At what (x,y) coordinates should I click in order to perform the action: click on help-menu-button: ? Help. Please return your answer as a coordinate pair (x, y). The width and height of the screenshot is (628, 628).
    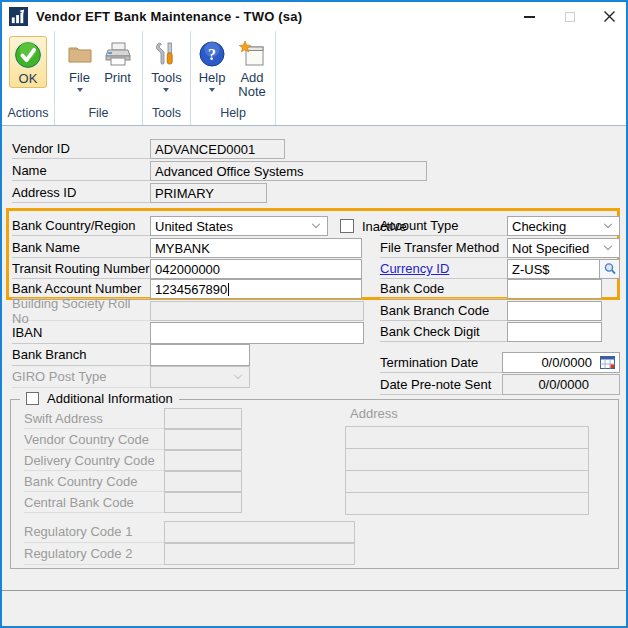
    Looking at the image, I should click on (212, 64).